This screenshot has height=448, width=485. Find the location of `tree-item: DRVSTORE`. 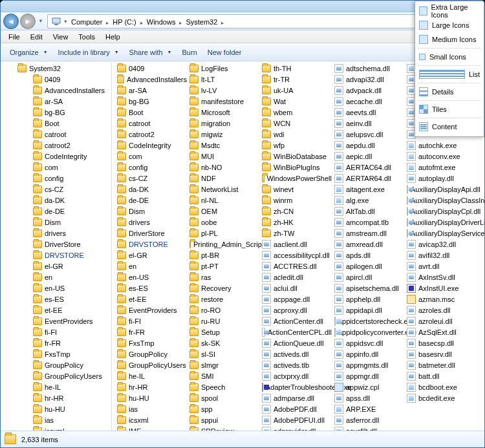

tree-item: DRVSTORE is located at coordinates (56, 255).